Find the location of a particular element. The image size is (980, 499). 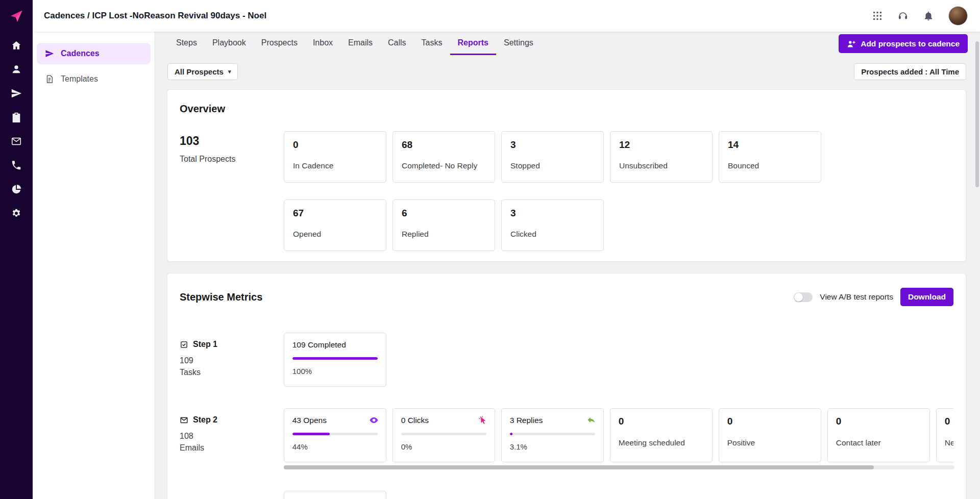

overview-tiles: 0 In Cadence 68 Completed- No Reply 3 St… is located at coordinates (556, 191).